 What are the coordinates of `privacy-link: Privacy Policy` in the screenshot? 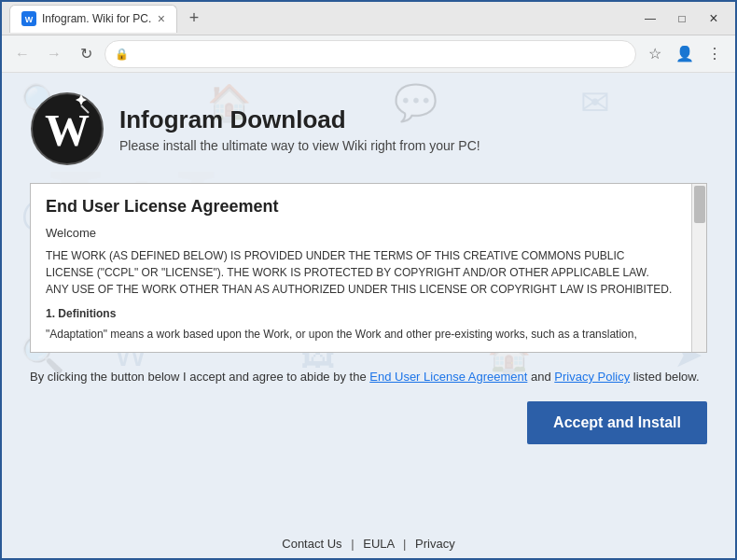 It's located at (591, 377).